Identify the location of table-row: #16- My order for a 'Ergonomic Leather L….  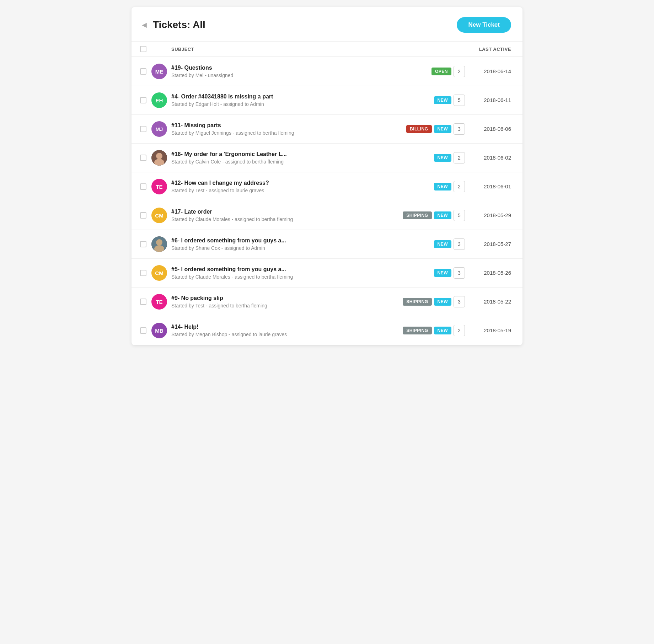
(327, 158).